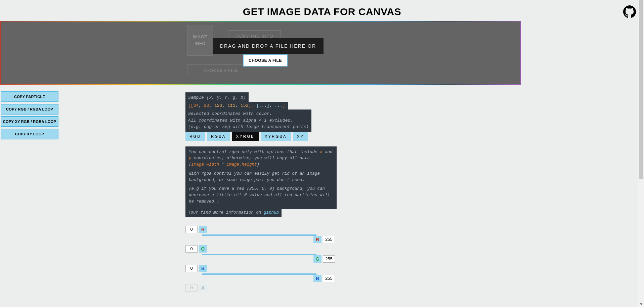 Image resolution: width=644 pixels, height=307 pixels. I want to click on drop-text: DRAG AND DROP A FILE HERE OR, so click(268, 46).